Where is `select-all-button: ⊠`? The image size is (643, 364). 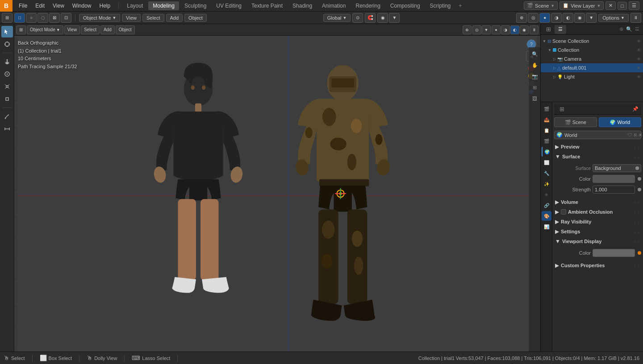 select-all-button: ⊠ is located at coordinates (54, 18).